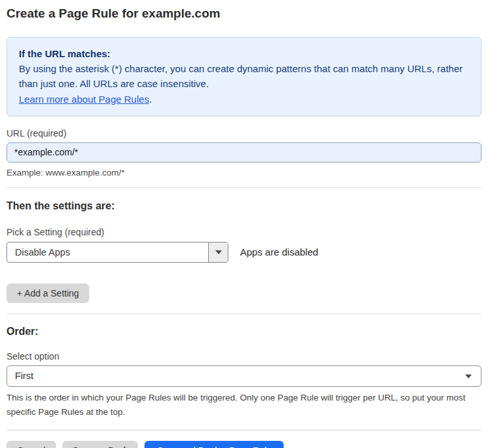  I want to click on info-box-body: By using the asterisk (*) character, you…, so click(244, 77).